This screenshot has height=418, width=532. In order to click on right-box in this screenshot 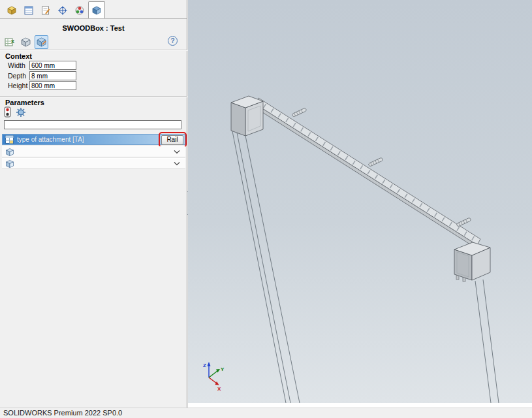, I will do `click(473, 262)`.